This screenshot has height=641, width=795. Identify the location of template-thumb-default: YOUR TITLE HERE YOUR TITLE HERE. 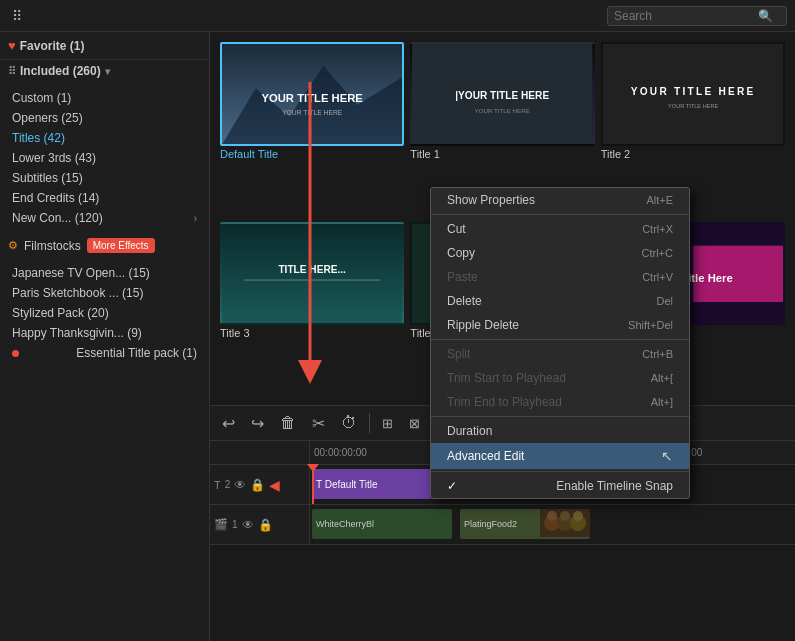
(312, 94).